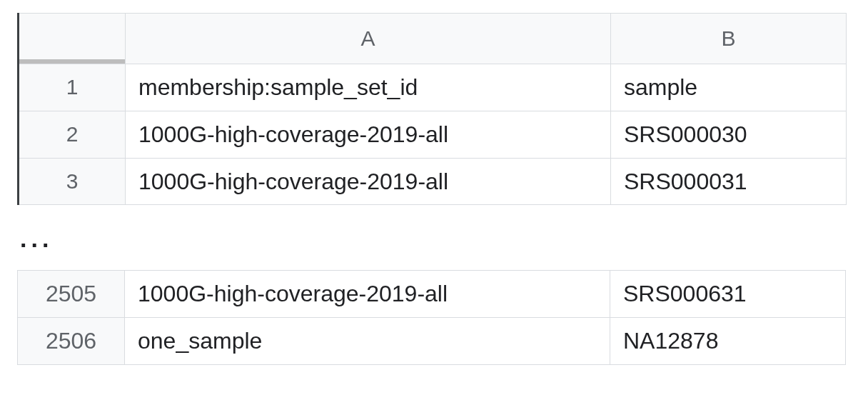 This screenshot has width=868, height=420. What do you see at coordinates (72, 181) in the screenshot?
I see `row-header: 3` at bounding box center [72, 181].